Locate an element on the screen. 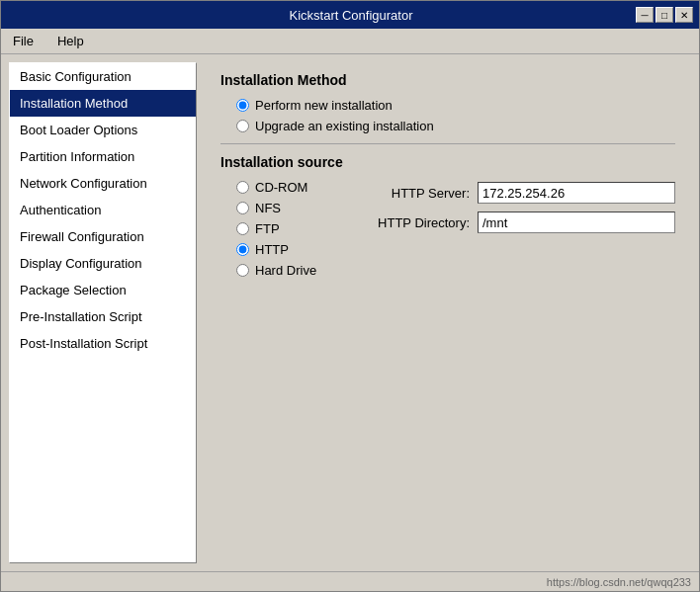  radio-perform-new is located at coordinates (243, 105).